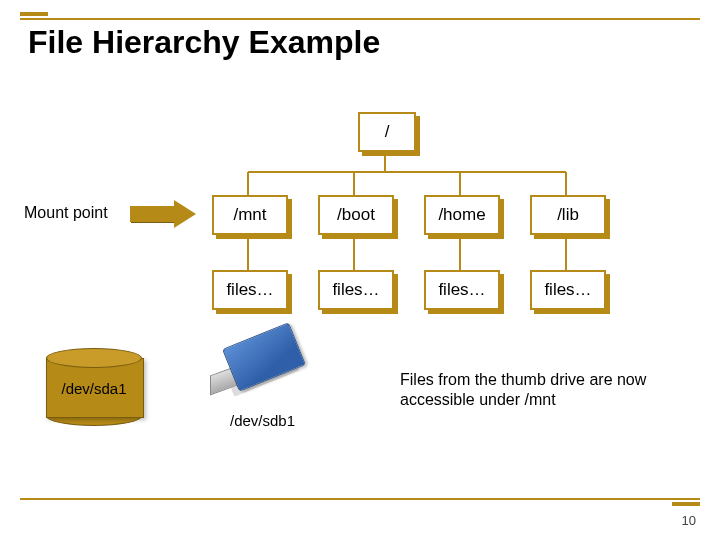 The height and width of the screenshot is (540, 720). I want to click on node-lib: /lib, so click(568, 215).